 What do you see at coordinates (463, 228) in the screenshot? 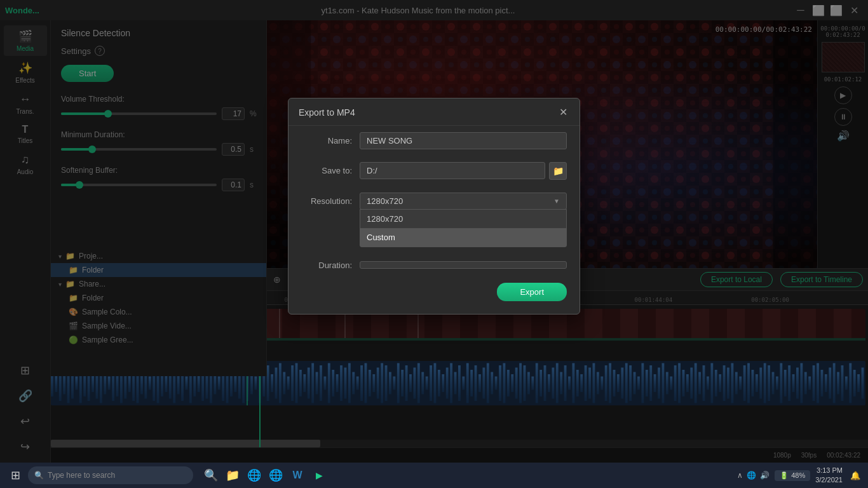
I see `resolution-dropdown-list: 1280x720 Custom` at bounding box center [463, 228].